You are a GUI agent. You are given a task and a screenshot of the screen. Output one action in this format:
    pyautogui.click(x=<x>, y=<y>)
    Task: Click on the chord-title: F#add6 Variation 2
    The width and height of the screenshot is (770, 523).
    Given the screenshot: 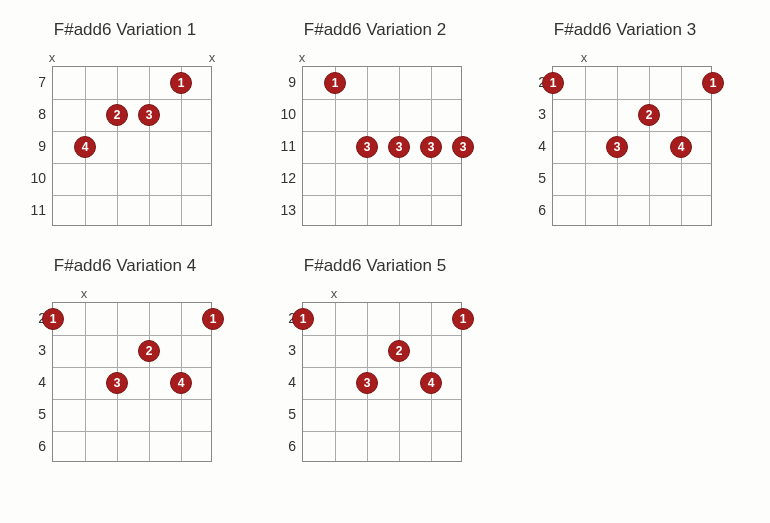 What is the action you would take?
    pyautogui.click(x=375, y=30)
    